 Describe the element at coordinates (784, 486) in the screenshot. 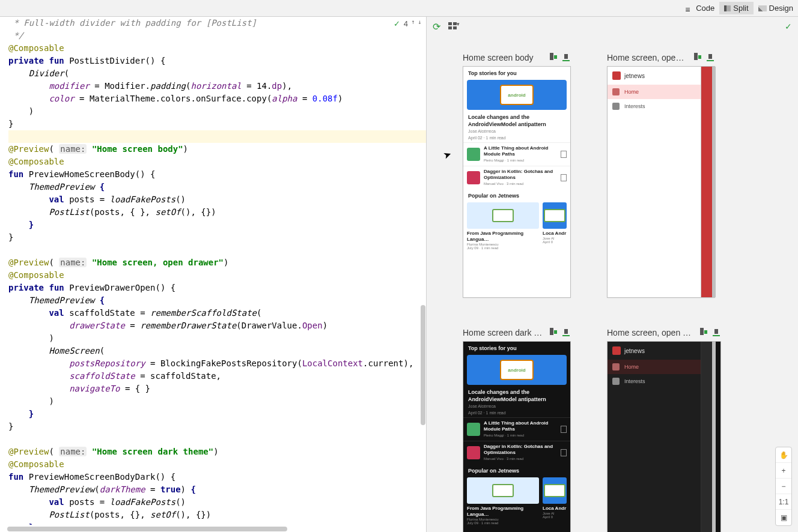

I see `zoom-controls: ✋ + − 1:1 ▣` at that location.